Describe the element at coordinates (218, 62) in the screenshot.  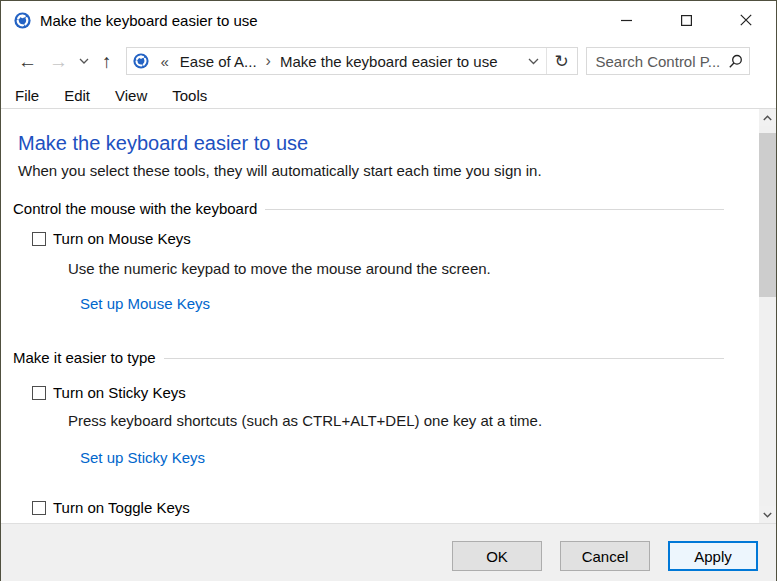
I see `breadcrumb-item-ease-of-access: Ease of A...` at that location.